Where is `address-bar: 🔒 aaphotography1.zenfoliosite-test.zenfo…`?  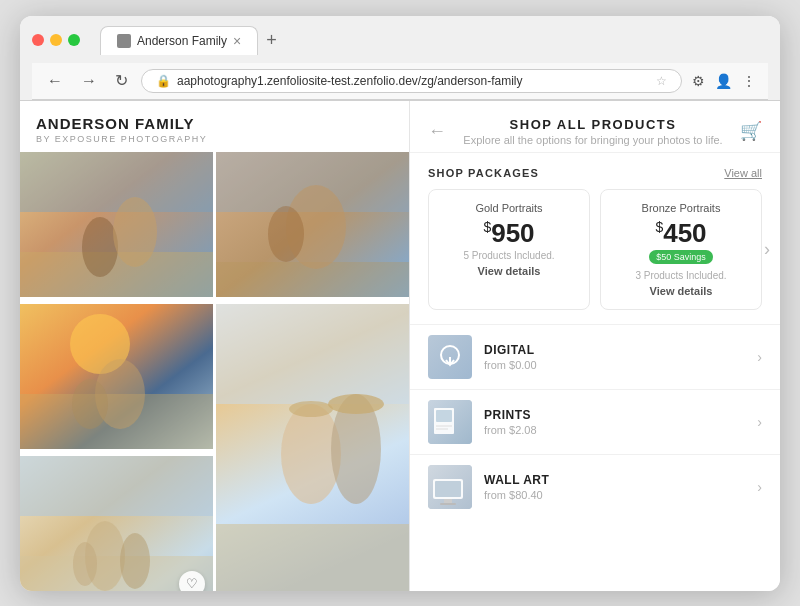
address-bar: 🔒 aaphotography1.zenfoliosite-test.zenfo… is located at coordinates (412, 81).